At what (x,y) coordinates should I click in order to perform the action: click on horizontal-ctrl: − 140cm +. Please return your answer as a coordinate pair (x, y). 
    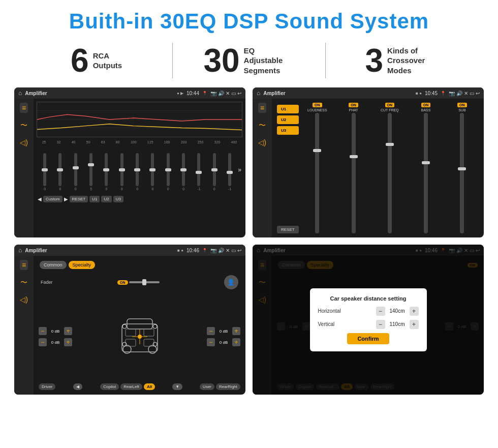
    Looking at the image, I should click on (397, 311).